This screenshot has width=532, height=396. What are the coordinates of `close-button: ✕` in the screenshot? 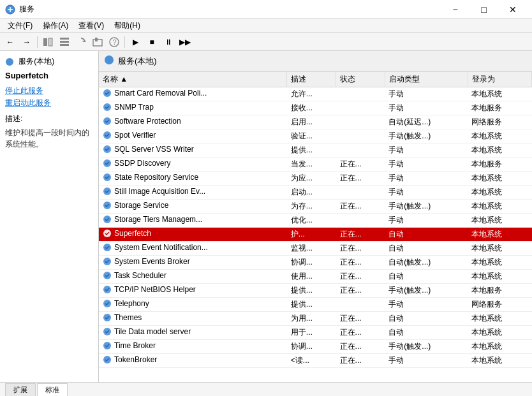 It's located at (513, 10).